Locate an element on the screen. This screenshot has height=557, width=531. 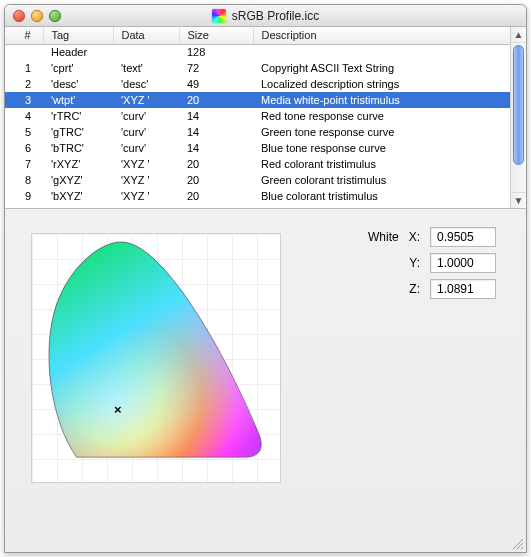
col-header-tag: Tag is located at coordinates (78, 36).